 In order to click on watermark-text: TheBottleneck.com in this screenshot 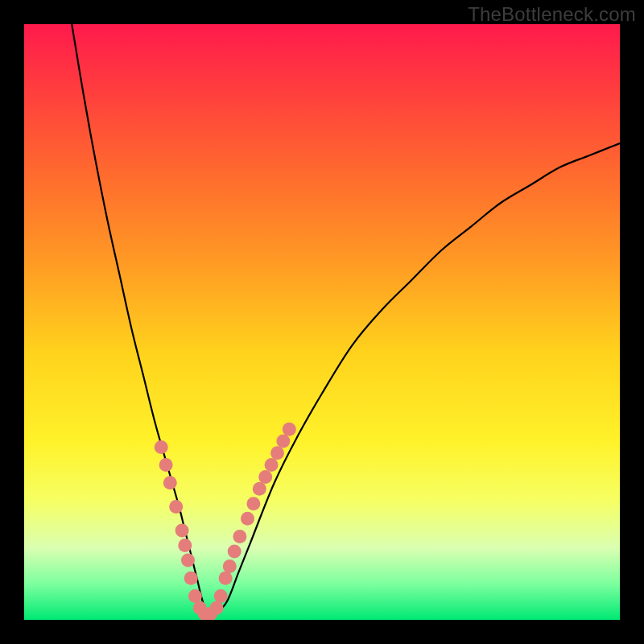, I will do `click(552, 14)`.